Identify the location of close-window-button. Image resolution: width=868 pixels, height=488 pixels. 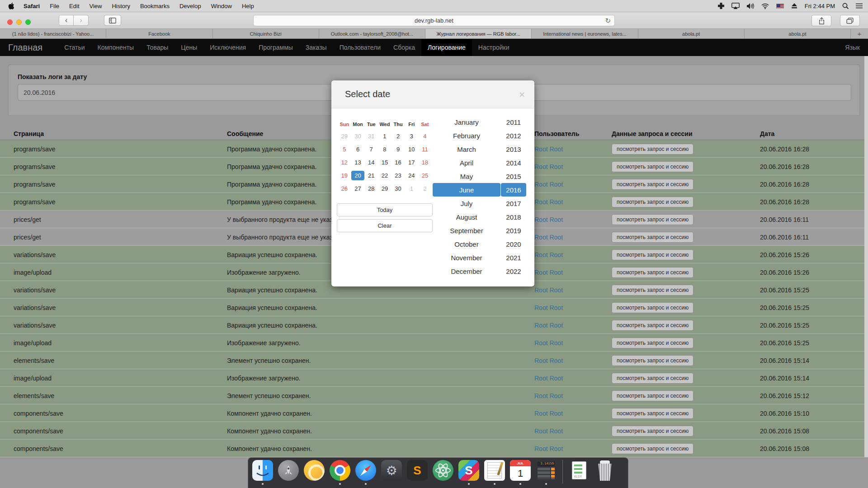
(10, 22).